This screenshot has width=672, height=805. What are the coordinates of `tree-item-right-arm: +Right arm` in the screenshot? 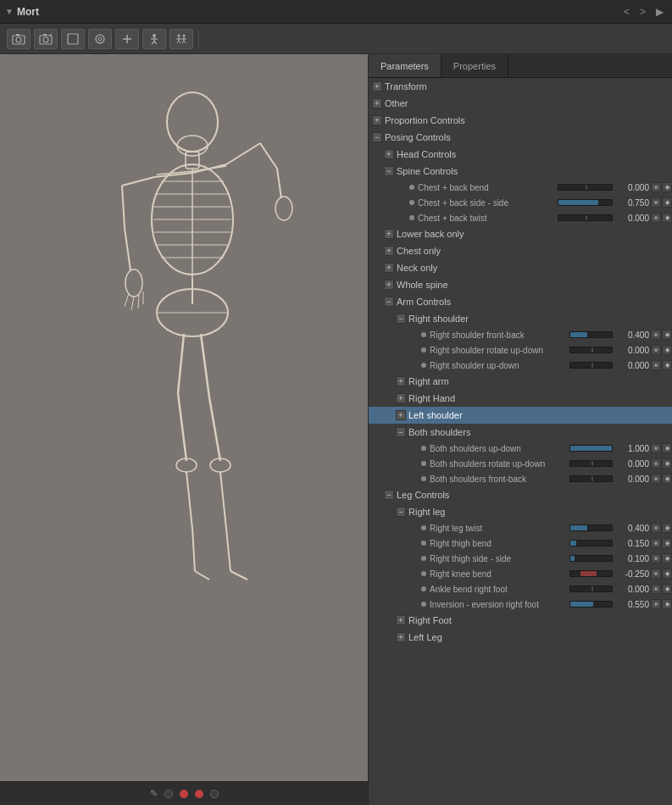 It's located at (520, 381).